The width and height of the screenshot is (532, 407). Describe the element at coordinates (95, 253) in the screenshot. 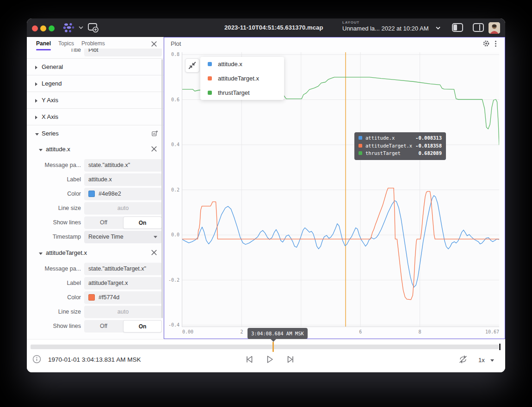

I see `series-header-attitude-target-x: attitudeTarget.x` at that location.